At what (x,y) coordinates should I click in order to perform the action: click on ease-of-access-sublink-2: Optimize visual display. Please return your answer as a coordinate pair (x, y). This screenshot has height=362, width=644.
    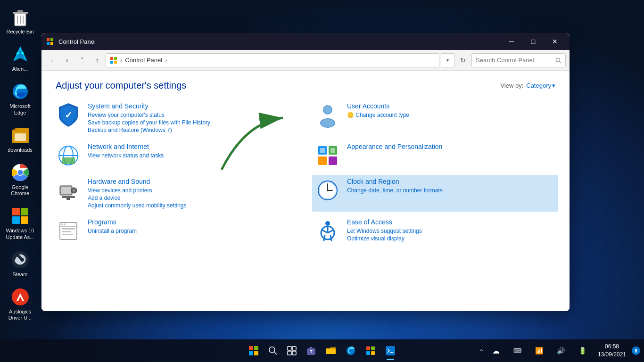
    Looking at the image, I should click on (385, 239).